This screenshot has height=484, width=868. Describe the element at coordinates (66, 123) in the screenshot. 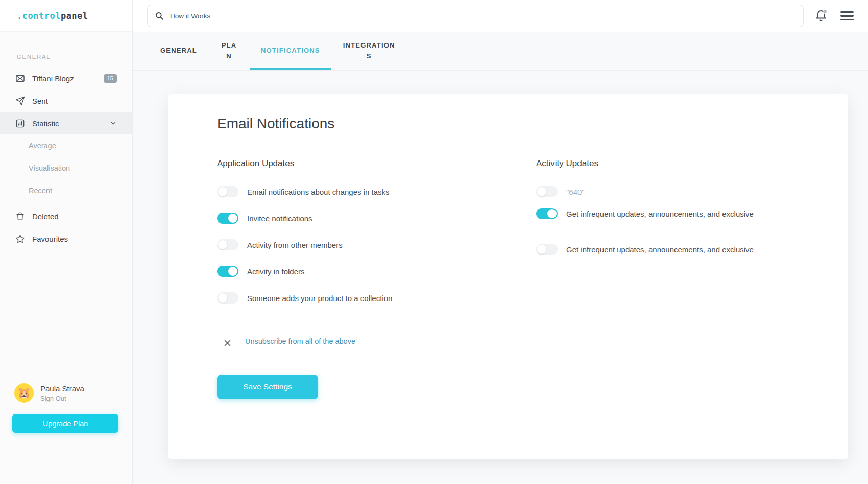

I see `sidebar-item-statistic: Statistic` at that location.